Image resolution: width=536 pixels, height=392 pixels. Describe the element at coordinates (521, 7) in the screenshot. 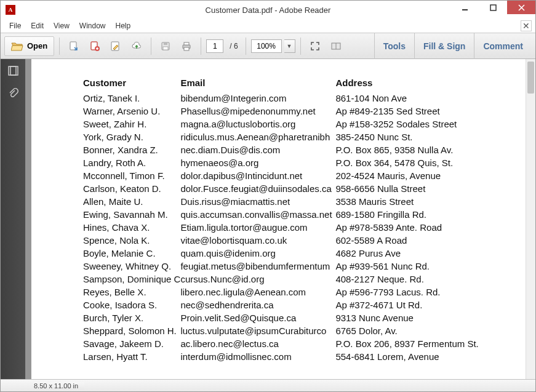

I see `close-button` at that location.